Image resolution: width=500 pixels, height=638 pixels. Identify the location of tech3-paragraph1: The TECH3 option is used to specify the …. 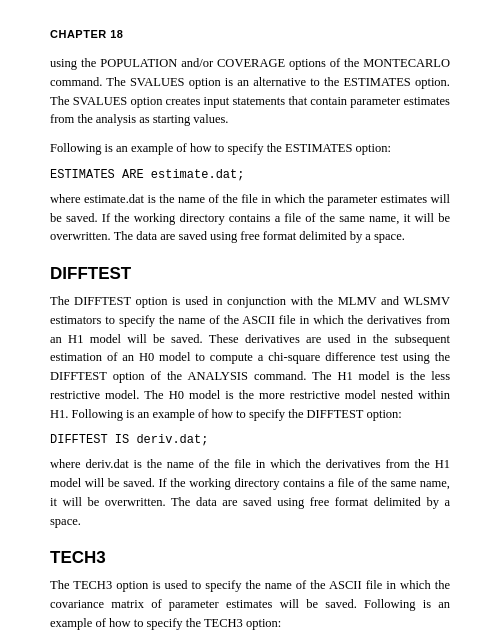
(250, 604).